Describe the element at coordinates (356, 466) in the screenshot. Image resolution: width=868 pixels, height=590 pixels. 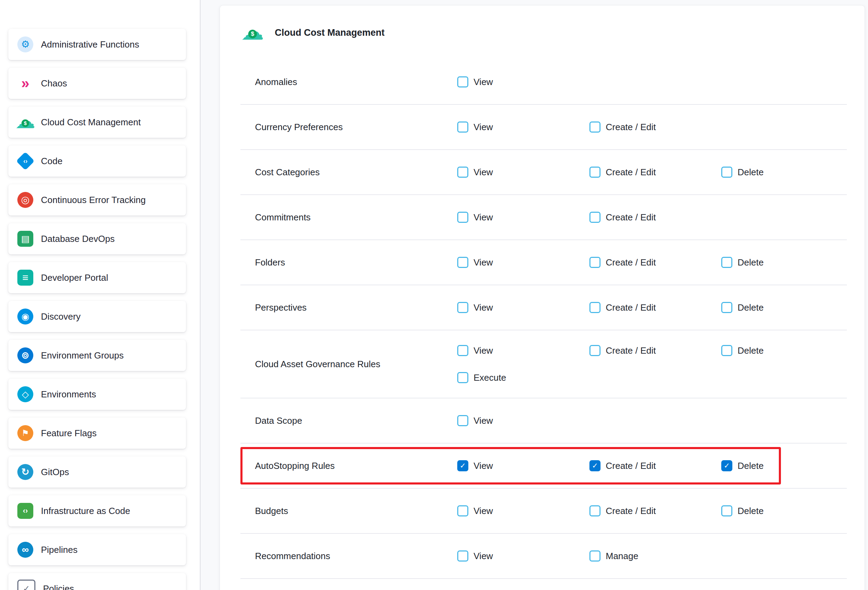
I see `resource-label: AutoStopping Rules` at that location.